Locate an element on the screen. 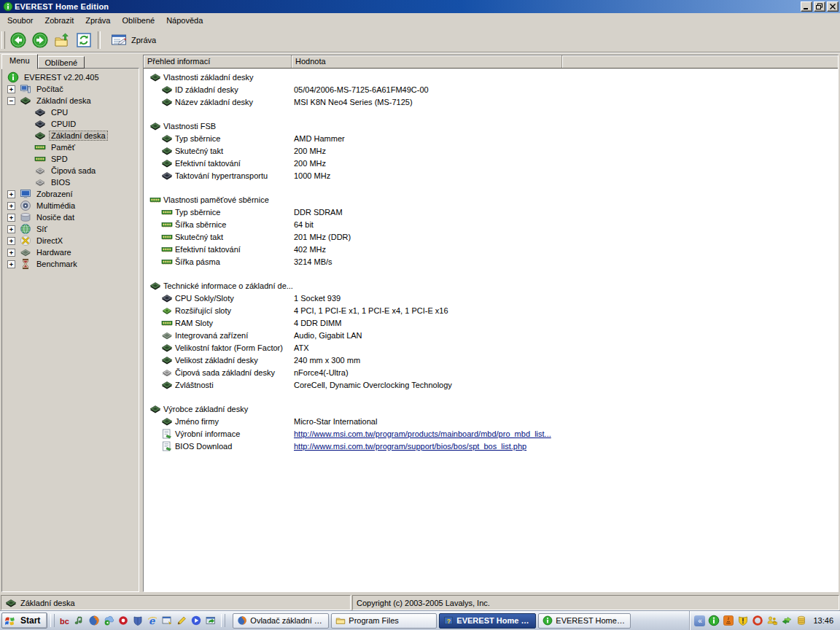  section-header-row: Technické informace o základní de... is located at coordinates (491, 286).